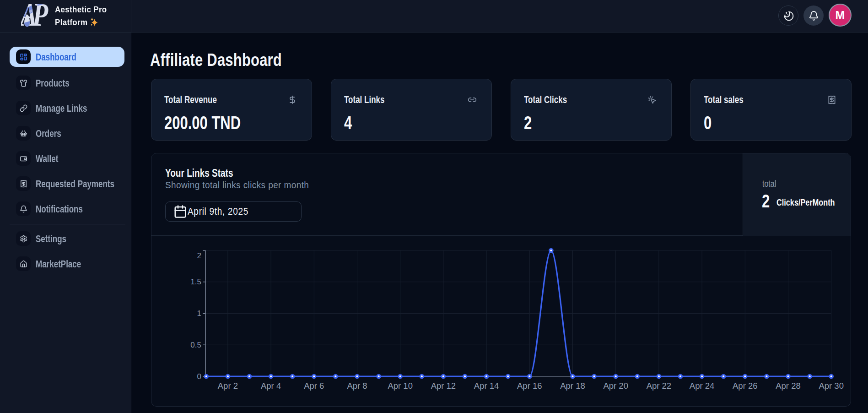  What do you see at coordinates (659, 386) in the screenshot?
I see `svg-text: Apr 22` at bounding box center [659, 386].